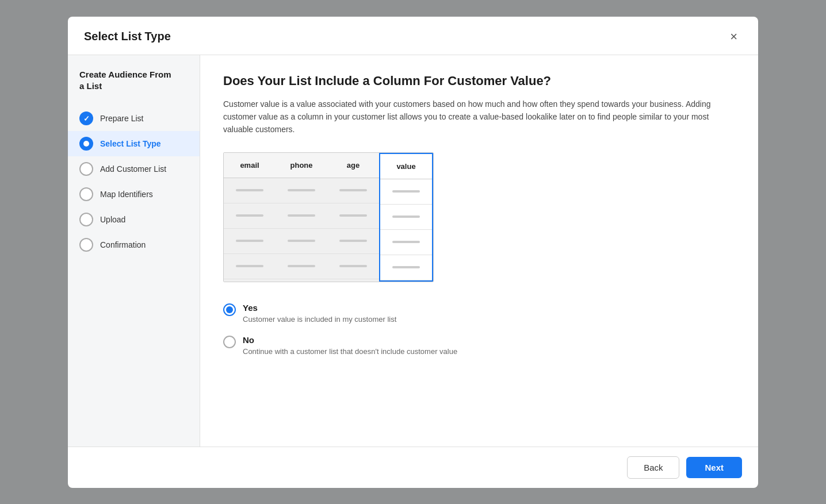 Image resolution: width=826 pixels, height=504 pixels. Describe the element at coordinates (413, 467) in the screenshot. I see `modal-footer: Back Next` at that location.